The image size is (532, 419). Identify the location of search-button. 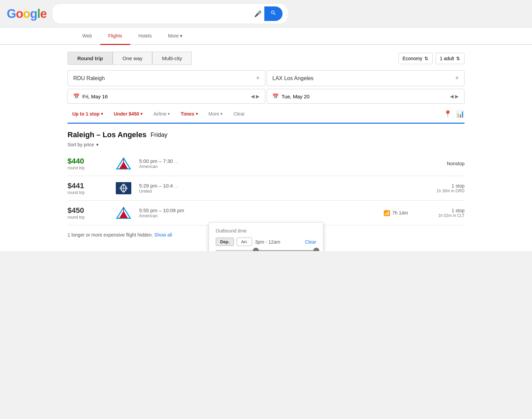
(273, 14).